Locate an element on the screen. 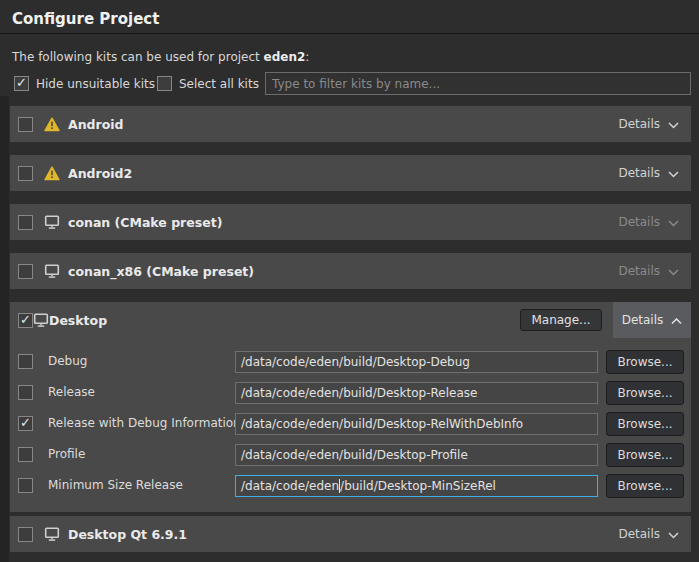 The image size is (699, 562). details-toggle-conan-x86: Details is located at coordinates (648, 271).